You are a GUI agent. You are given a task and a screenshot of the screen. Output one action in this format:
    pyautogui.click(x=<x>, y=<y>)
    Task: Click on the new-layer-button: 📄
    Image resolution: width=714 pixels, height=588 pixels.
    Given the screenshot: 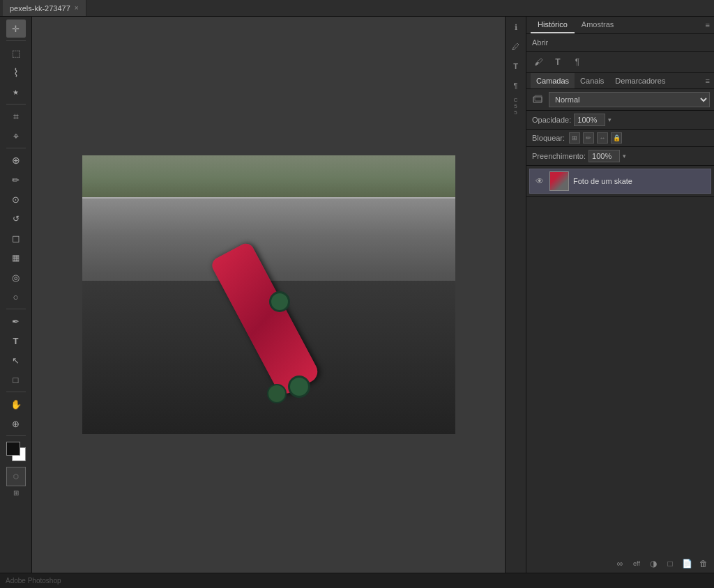 What is the action you would take?
    pyautogui.click(x=687, y=564)
    